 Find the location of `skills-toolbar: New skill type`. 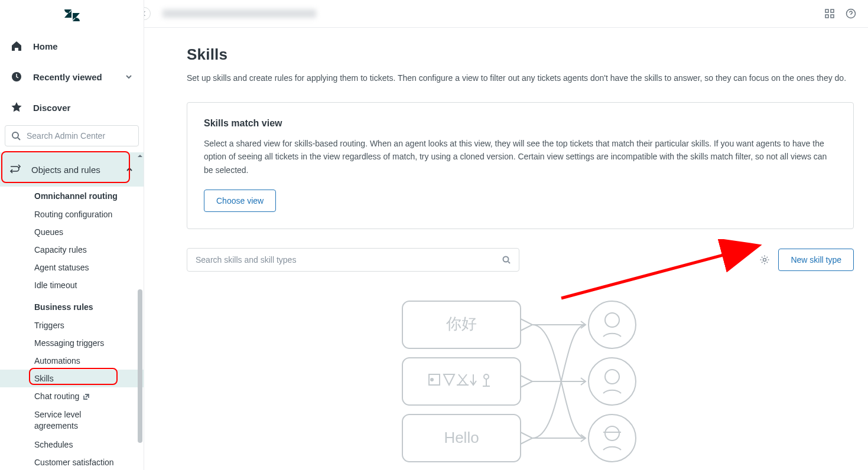

skills-toolbar: New skill type is located at coordinates (520, 260).